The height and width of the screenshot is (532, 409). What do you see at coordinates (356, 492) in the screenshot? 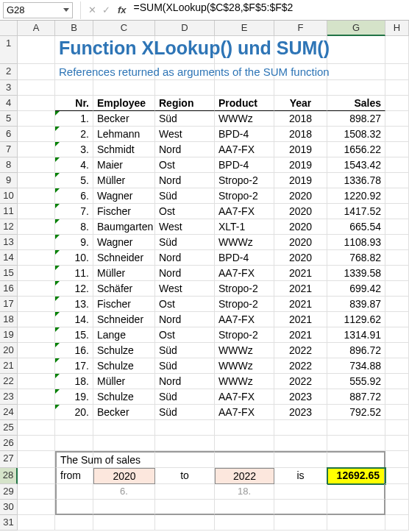
I see `cell-G29` at bounding box center [356, 492].